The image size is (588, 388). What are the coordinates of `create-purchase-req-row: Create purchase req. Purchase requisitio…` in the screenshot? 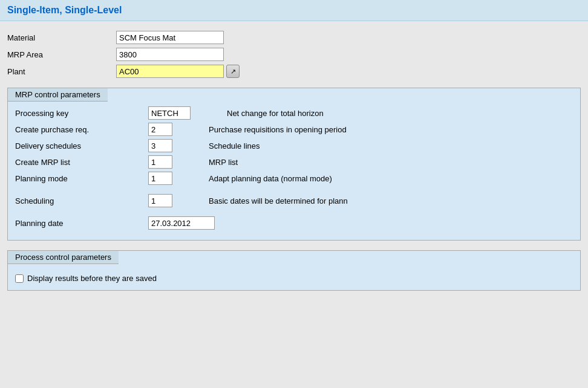 It's located at (294, 129).